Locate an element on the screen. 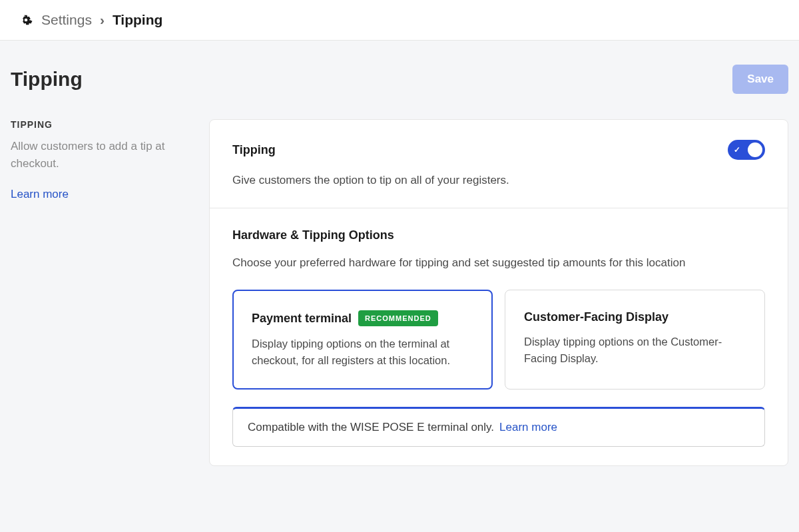  option-title: Payment terminal is located at coordinates (302, 318).